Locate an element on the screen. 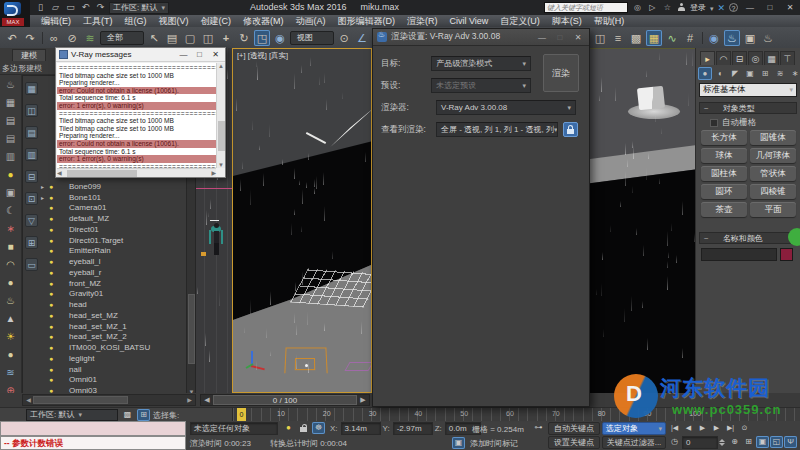  search-input is located at coordinates (586, 8).